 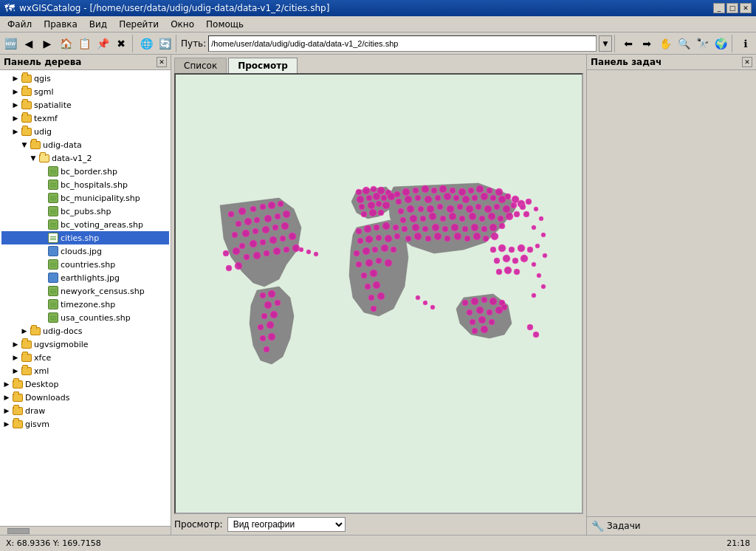 I want to click on expand-sgml: ▶, so click(x=16, y=92).